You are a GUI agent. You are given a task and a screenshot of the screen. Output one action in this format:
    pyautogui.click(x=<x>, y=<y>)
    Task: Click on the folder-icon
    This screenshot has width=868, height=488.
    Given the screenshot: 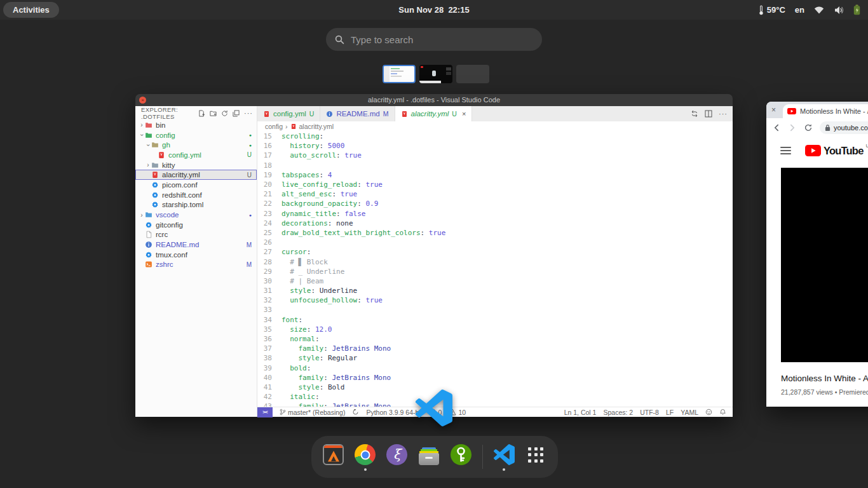 What is the action you would take?
    pyautogui.click(x=155, y=145)
    